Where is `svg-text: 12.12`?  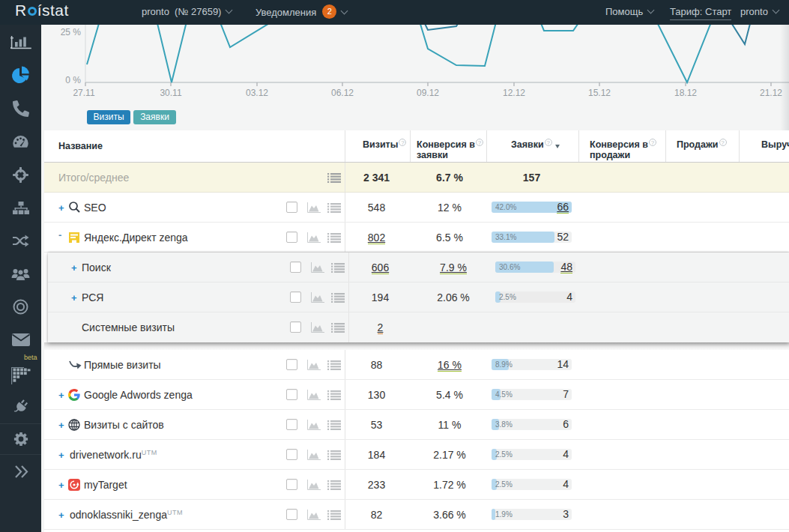 svg-text: 12.12 is located at coordinates (514, 93).